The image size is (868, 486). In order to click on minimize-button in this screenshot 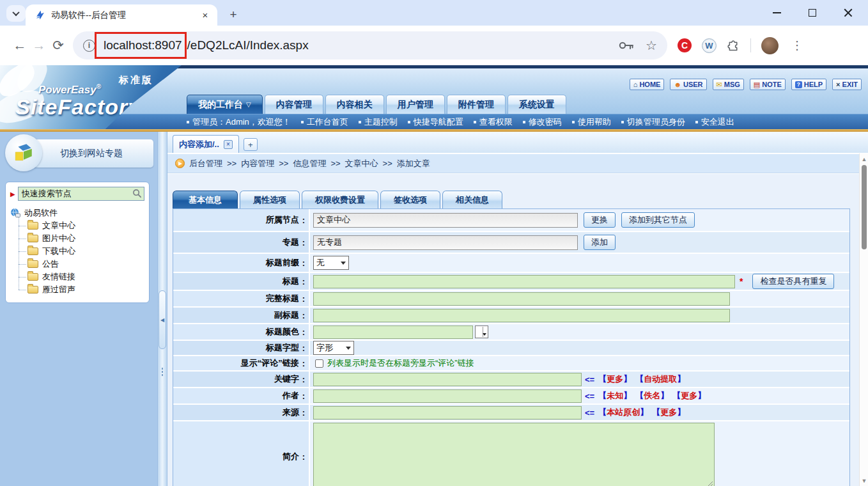, I will do `click(777, 13)`.